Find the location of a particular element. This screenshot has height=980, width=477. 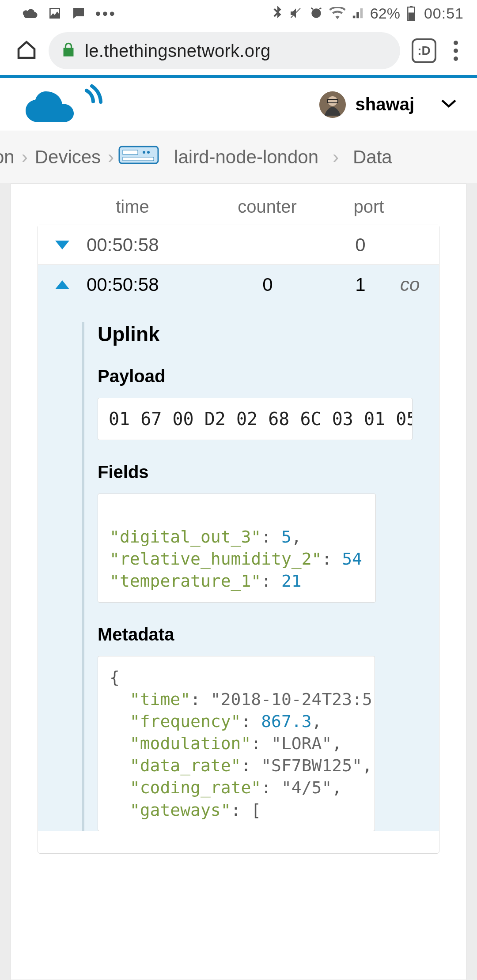

battery-percent: 62% is located at coordinates (385, 13).